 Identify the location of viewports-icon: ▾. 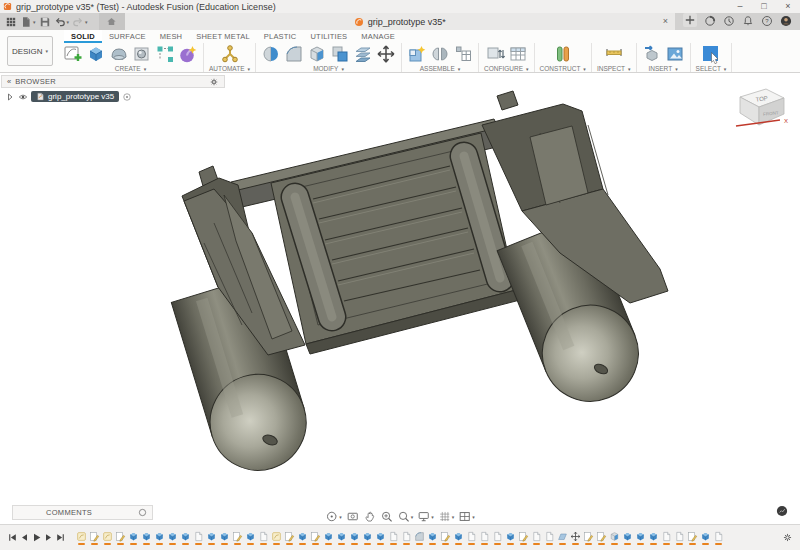
(466, 516).